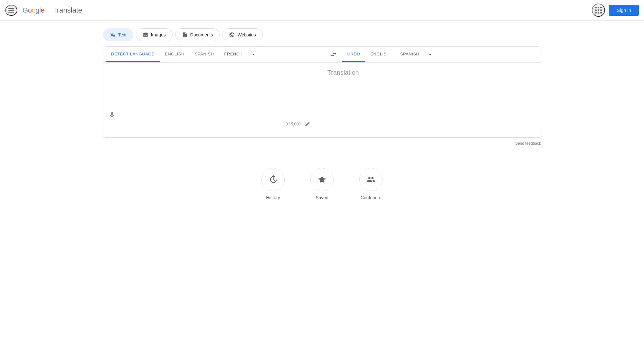 This screenshot has width=644, height=352. Describe the element at coordinates (112, 115) in the screenshot. I see `microphone-icon` at that location.